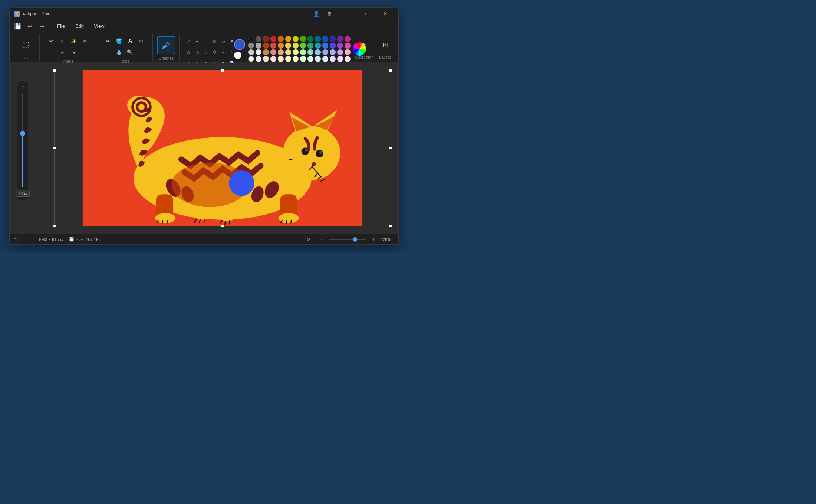 Image resolution: width=816 pixels, height=504 pixels. What do you see at coordinates (385, 45) in the screenshot?
I see `layers-btn: ⊞` at bounding box center [385, 45].